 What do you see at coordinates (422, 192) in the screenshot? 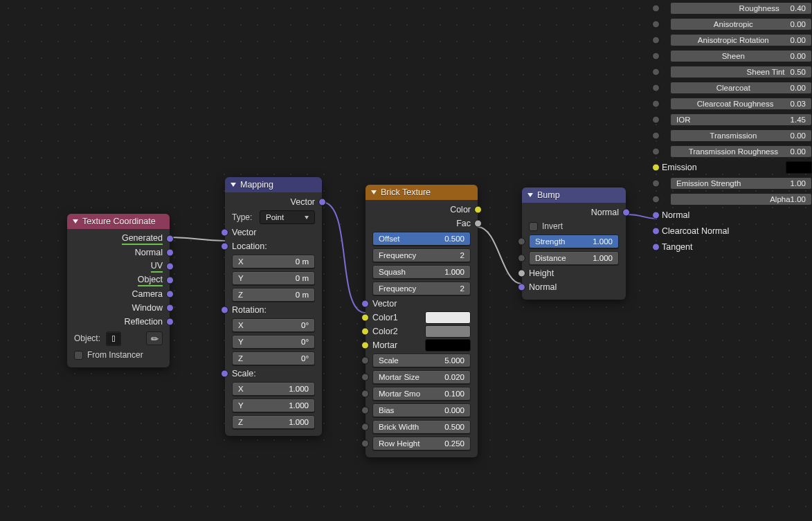
I see `node-header: Brick Texture` at bounding box center [422, 192].